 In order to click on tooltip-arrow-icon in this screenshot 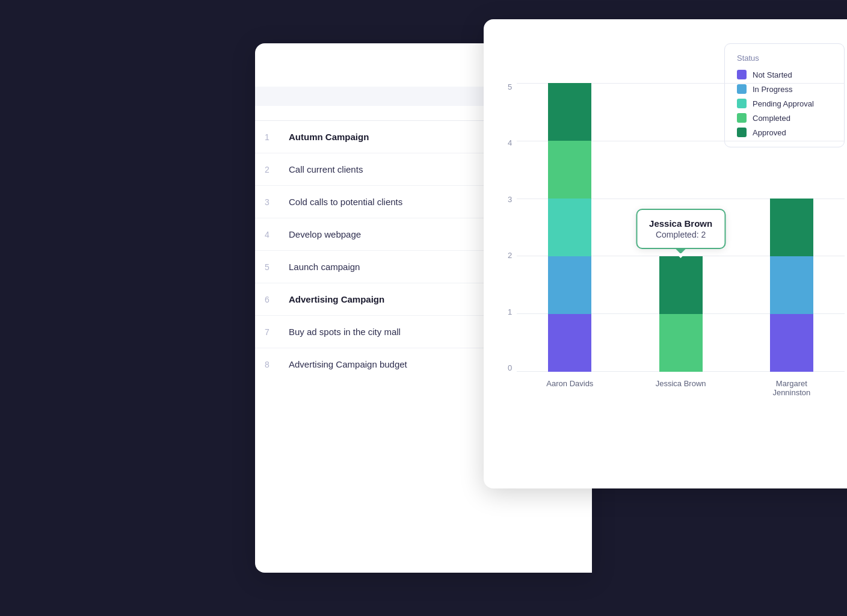, I will do `click(681, 251)`.